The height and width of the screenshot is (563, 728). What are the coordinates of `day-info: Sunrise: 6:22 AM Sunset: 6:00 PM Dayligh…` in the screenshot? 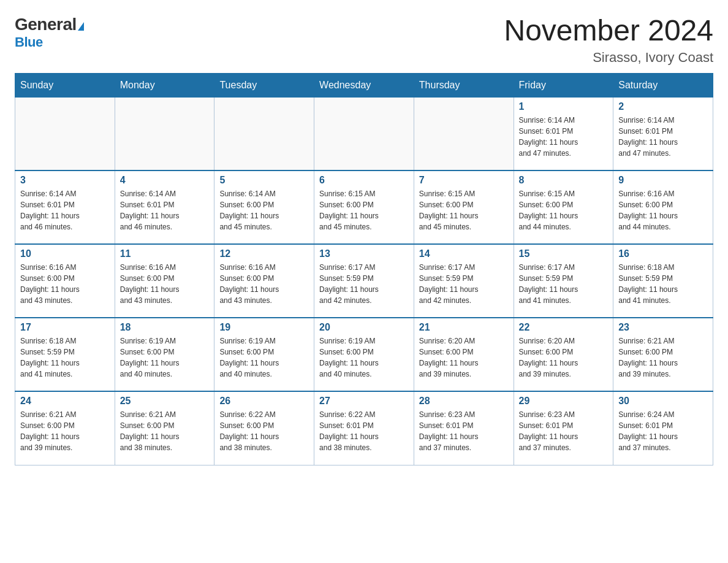 It's located at (264, 431).